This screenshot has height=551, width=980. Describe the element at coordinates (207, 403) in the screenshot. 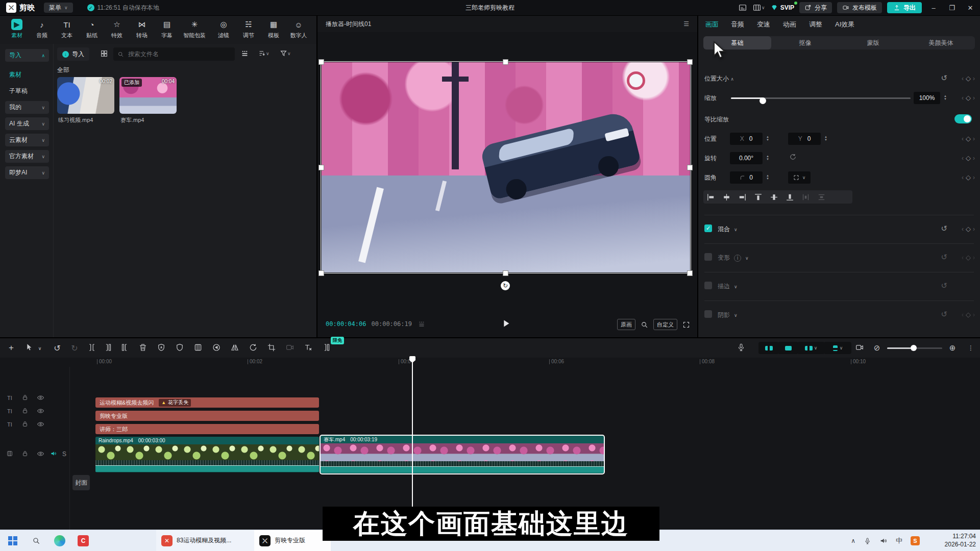

I see `text-clip-1: 运动模糊&视频去频闪 ▲花字丢失` at that location.